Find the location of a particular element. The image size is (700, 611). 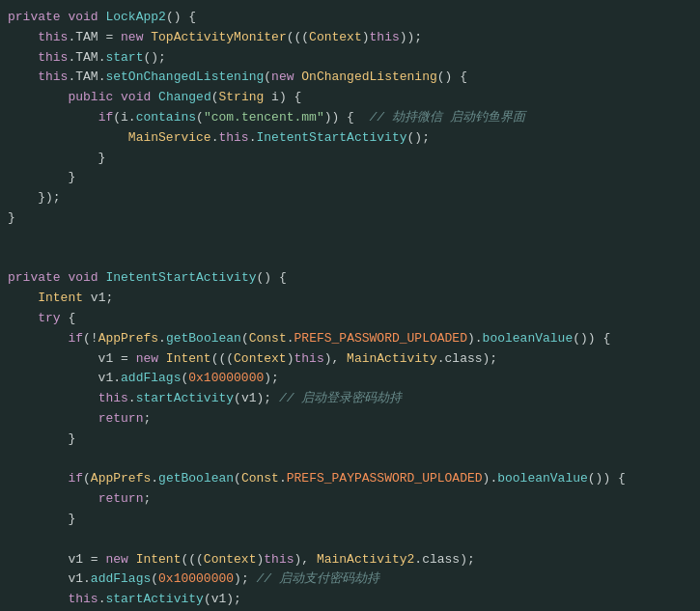

code-token: MainService is located at coordinates (170, 139).